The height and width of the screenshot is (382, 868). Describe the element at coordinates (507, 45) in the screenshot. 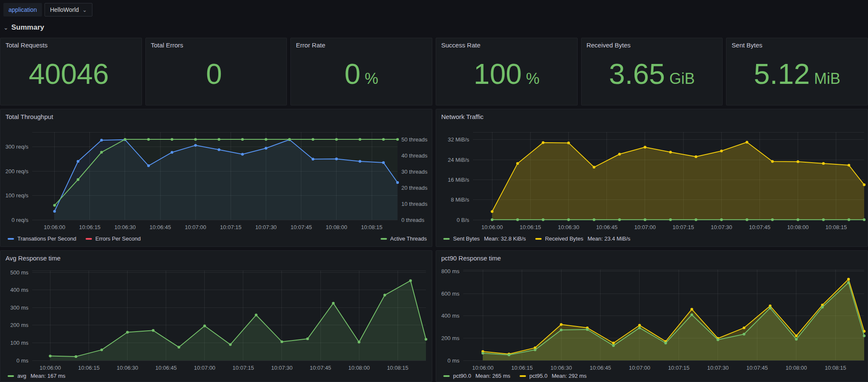

I see `stat-title: Success Rate` at that location.